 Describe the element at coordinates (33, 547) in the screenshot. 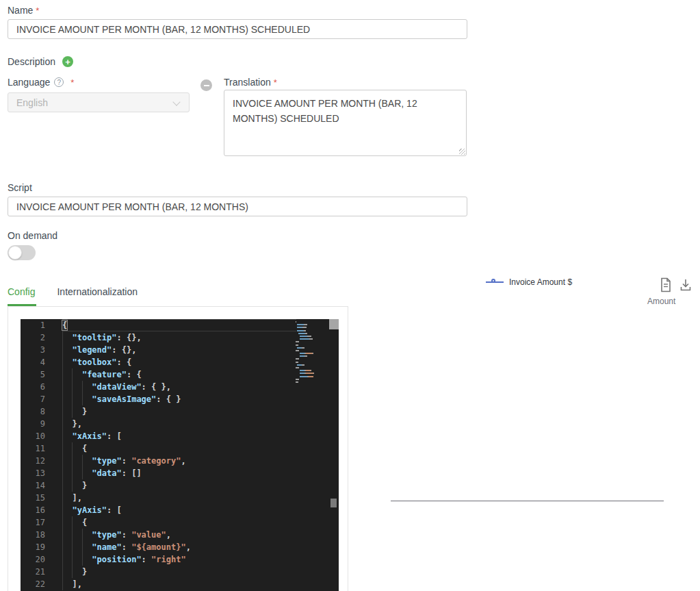

I see `line-number: 19` at that location.